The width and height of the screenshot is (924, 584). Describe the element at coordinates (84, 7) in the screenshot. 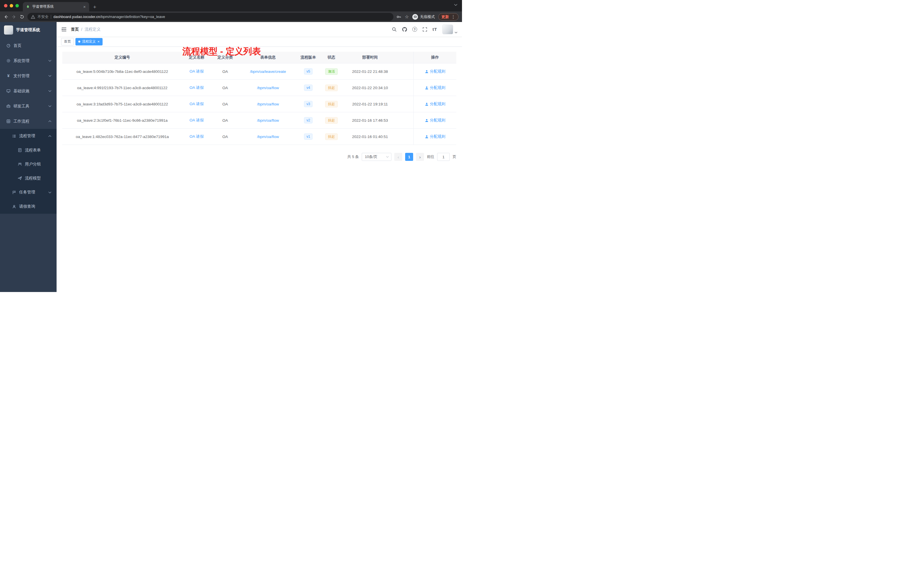

I see `tab-close-icon: ×` at that location.